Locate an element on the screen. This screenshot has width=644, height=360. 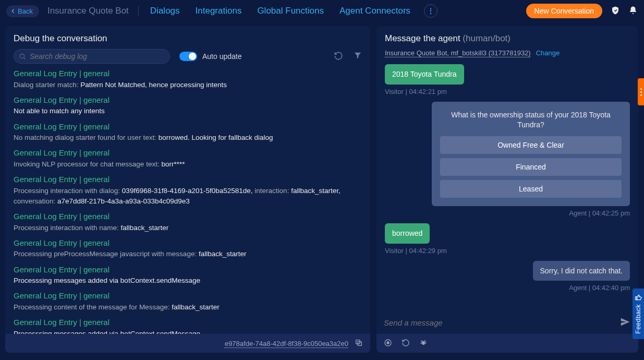
nav-global-functions: Global Functions is located at coordinates (290, 11).